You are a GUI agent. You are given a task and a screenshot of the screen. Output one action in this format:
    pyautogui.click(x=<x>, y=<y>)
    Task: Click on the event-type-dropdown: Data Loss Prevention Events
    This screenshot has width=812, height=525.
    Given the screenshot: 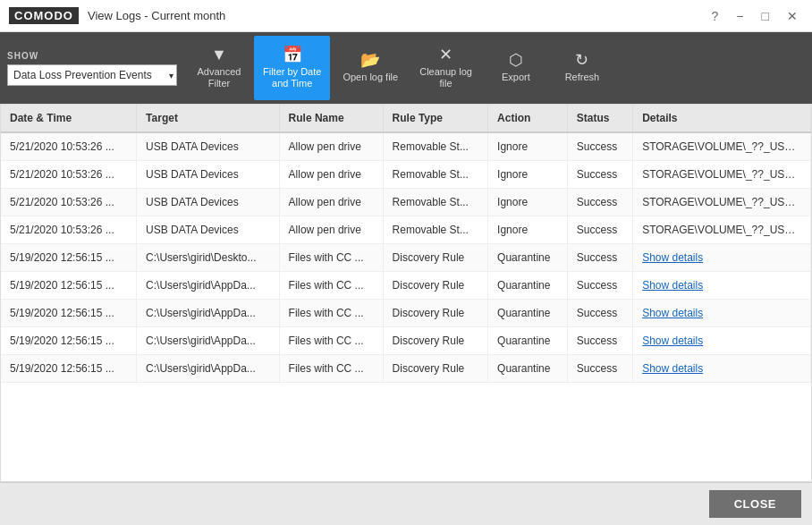 What is the action you would take?
    pyautogui.click(x=92, y=75)
    